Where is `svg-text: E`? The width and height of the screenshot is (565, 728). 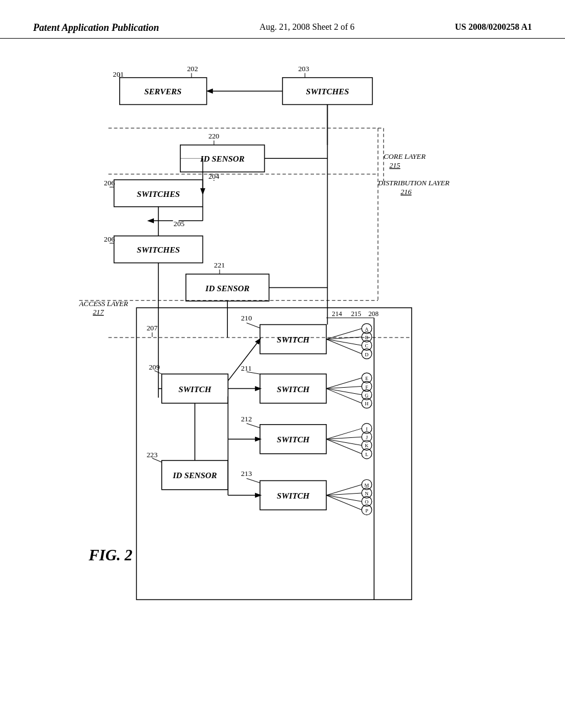
svg-text: E is located at coordinates (367, 378).